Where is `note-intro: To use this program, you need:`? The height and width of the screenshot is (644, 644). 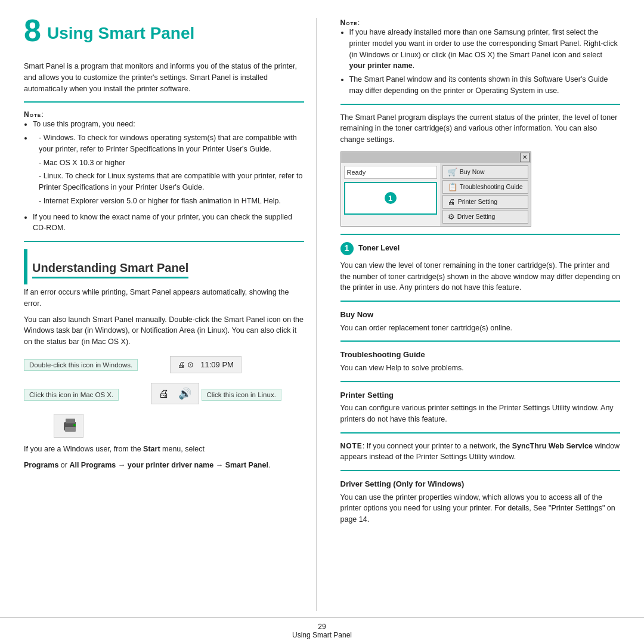 note-intro: To use this program, you need: is located at coordinates (168, 124).